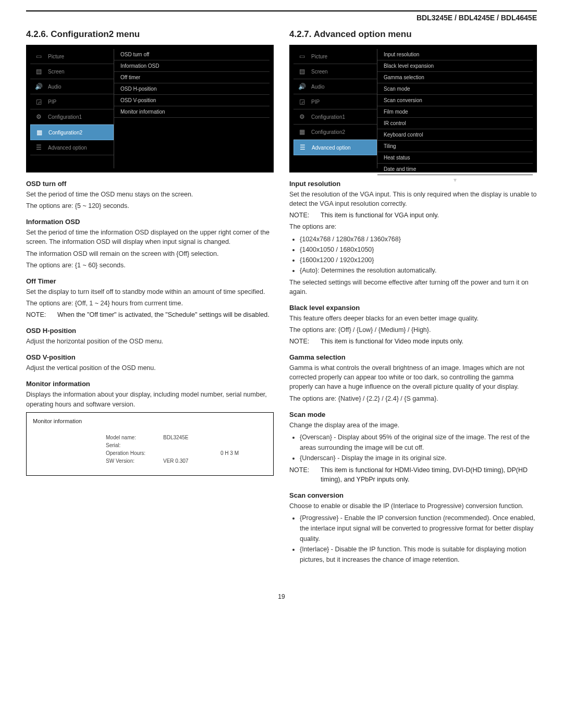 The width and height of the screenshot is (563, 728). I want to click on osd-submenu-item: Monitor information, so click(192, 112).